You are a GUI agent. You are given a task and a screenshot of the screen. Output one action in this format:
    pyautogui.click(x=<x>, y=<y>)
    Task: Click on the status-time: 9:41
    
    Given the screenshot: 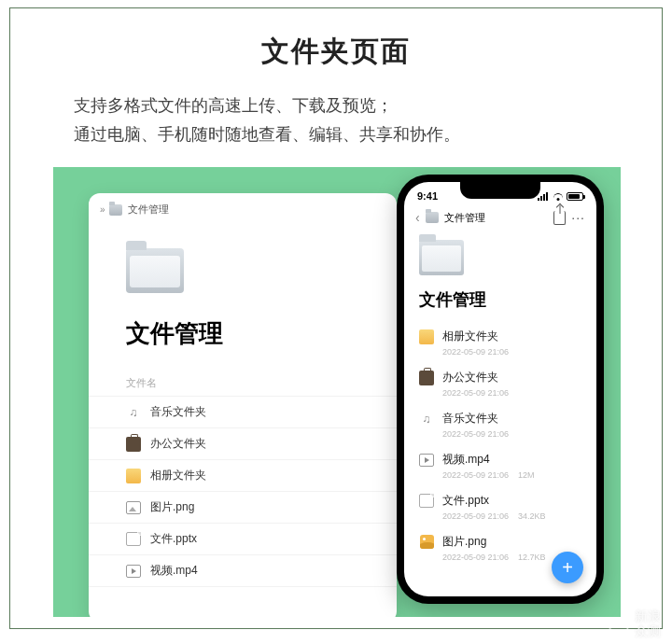 What is the action you would take?
    pyautogui.click(x=427, y=196)
    